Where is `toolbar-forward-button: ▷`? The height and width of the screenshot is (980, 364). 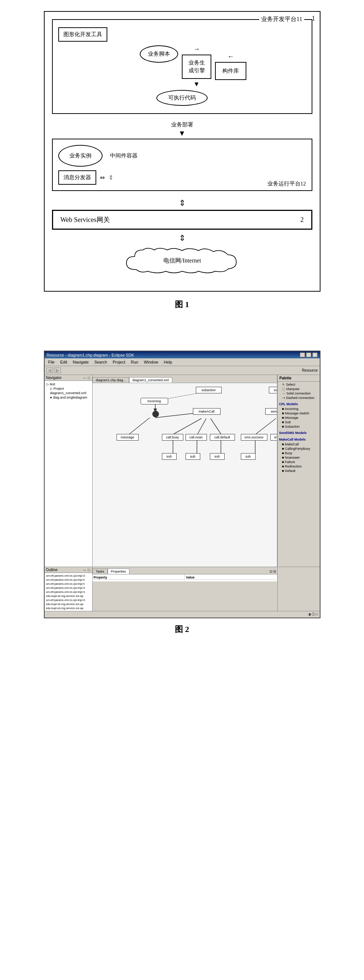 toolbar-forward-button: ▷ is located at coordinates (58, 371).